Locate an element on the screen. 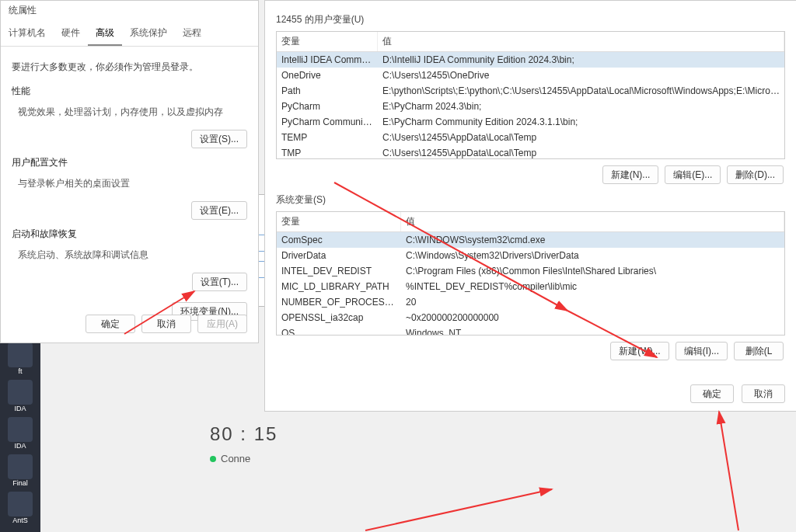  group-desc: 与登录帐户相关的桌面设置 is located at coordinates (132, 183).